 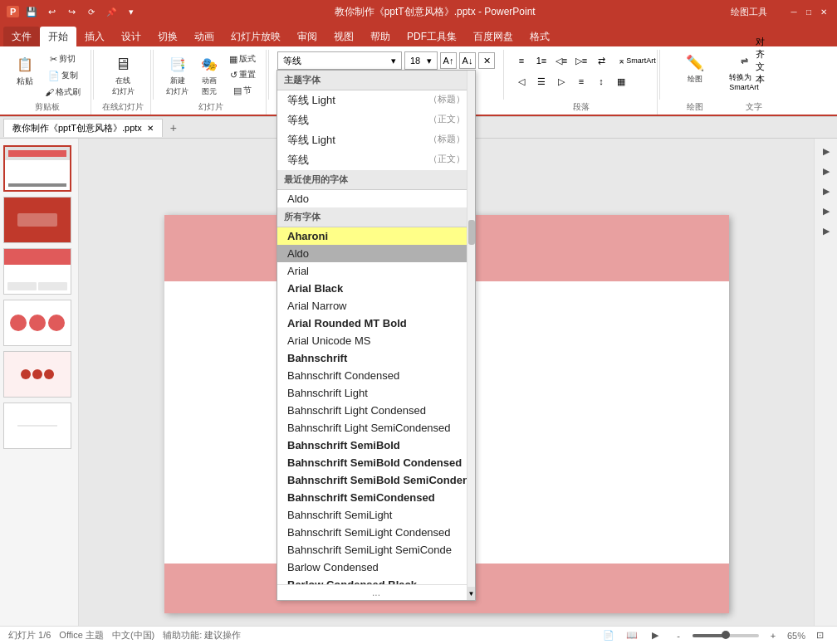 What do you see at coordinates (63, 76) in the screenshot?
I see `copy-button: 📄 复制` at bounding box center [63, 76].